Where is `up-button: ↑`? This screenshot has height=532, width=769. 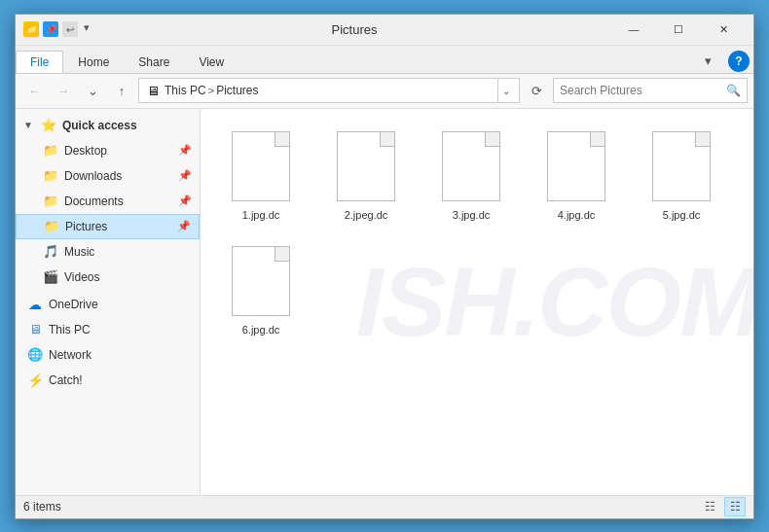
up-button: ↑ is located at coordinates (122, 90).